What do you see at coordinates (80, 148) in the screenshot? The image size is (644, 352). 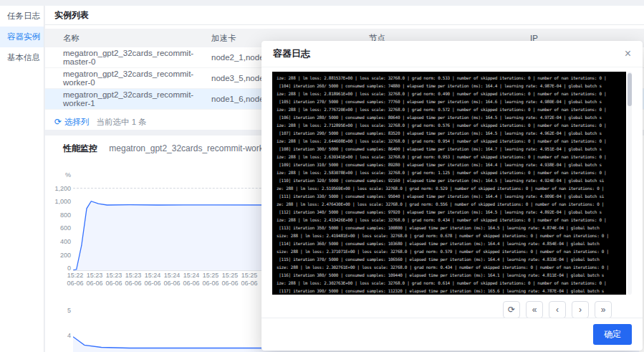 I see `performance-monitor-title: 性能监控` at bounding box center [80, 148].